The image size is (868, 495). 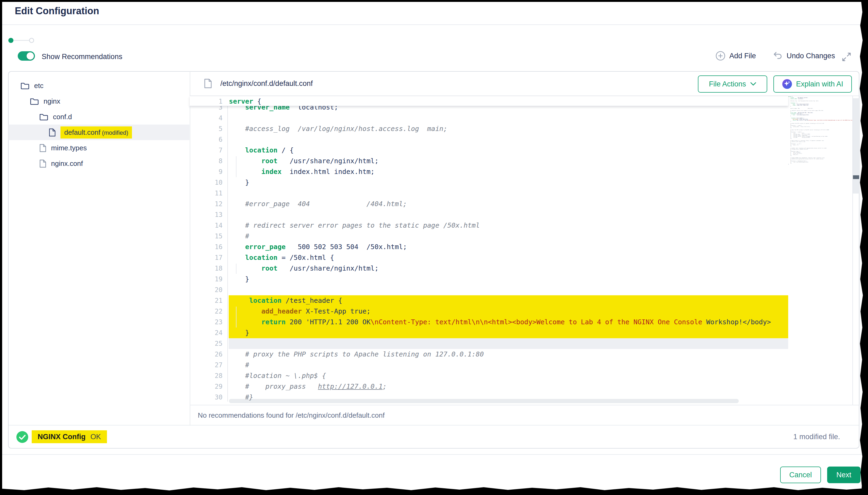 What do you see at coordinates (820, 250) in the screenshot?
I see `minimap: server { listen 80 default_server; serve…` at bounding box center [820, 250].